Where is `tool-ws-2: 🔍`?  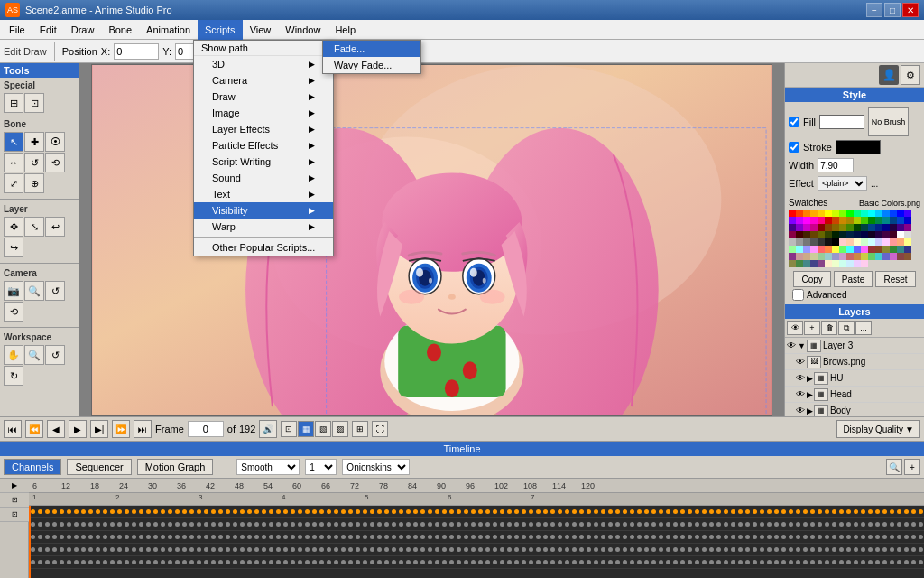
tool-ws-2: 🔍 is located at coordinates (34, 355).